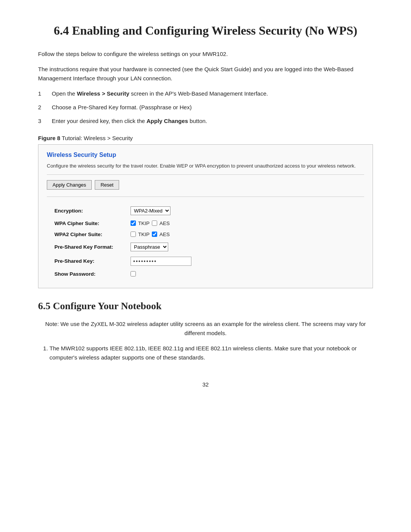 The image size is (411, 532). Describe the element at coordinates (206, 306) in the screenshot. I see `section-65-title: 6.5 Configure Your Notebook` at that location.